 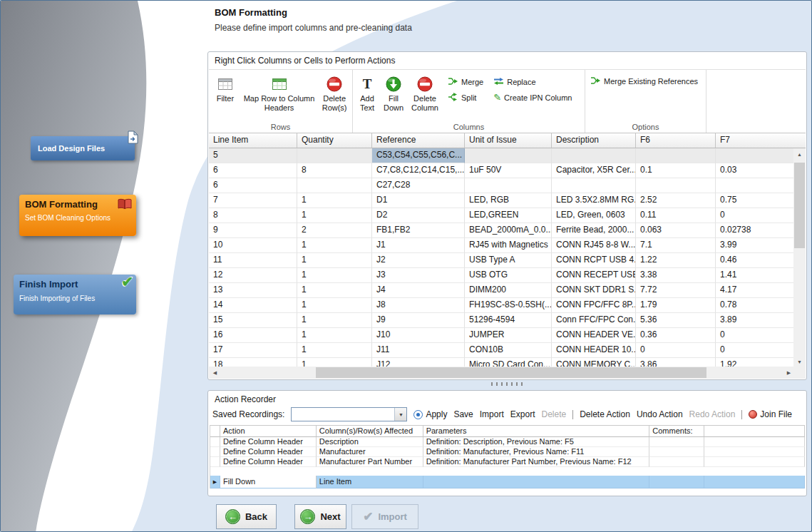 I want to click on undo-action-button: Undo Action, so click(x=660, y=414).